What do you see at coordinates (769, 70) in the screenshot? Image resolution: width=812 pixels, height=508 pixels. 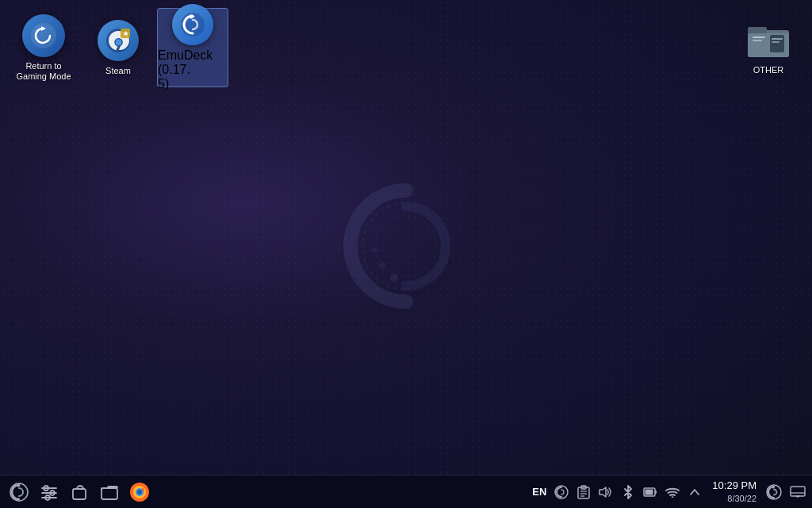 I see `other-label: OTHER` at bounding box center [769, 70].